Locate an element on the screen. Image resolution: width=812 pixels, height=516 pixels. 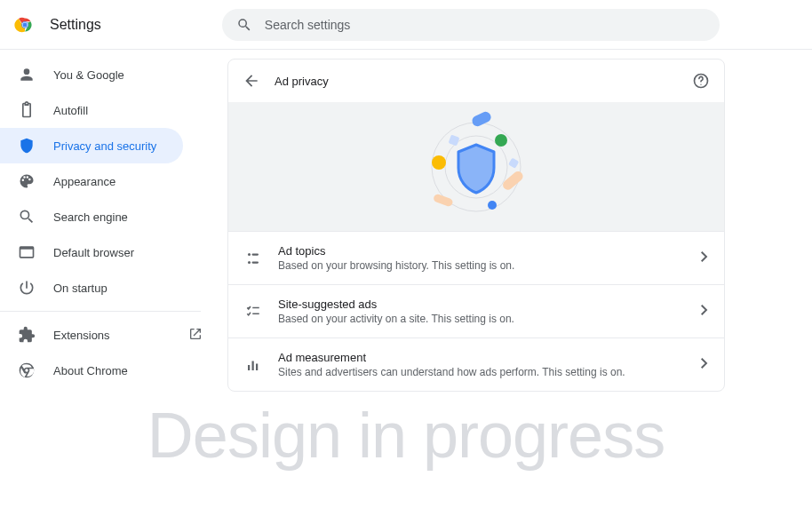
sidebar-item-label: Privacy and security is located at coordinates (105, 146).